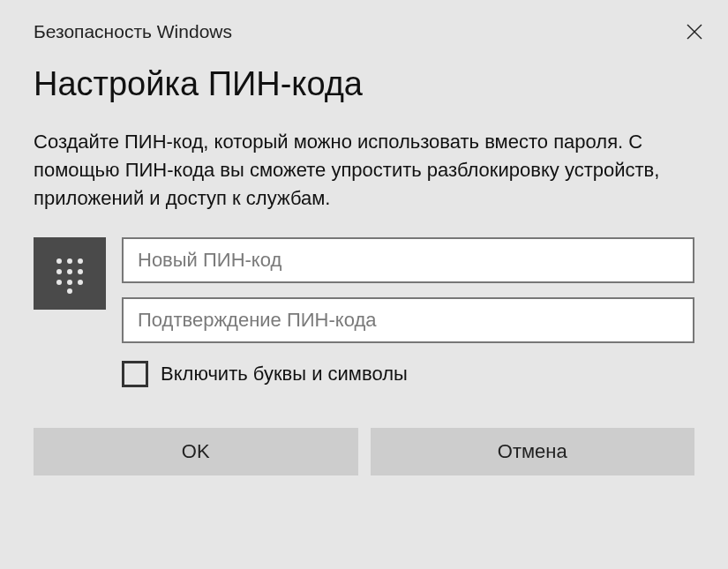  Describe the element at coordinates (533, 452) in the screenshot. I see `cancel-button: Отмена` at that location.